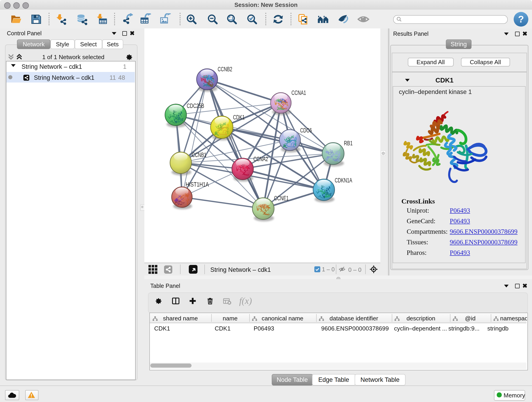  I want to click on svg-text: CDC6, so click(306, 130).